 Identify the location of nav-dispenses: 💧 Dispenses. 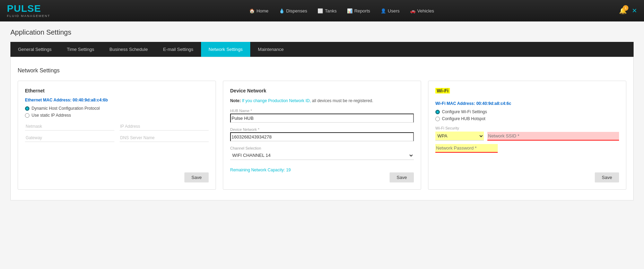
(293, 11).